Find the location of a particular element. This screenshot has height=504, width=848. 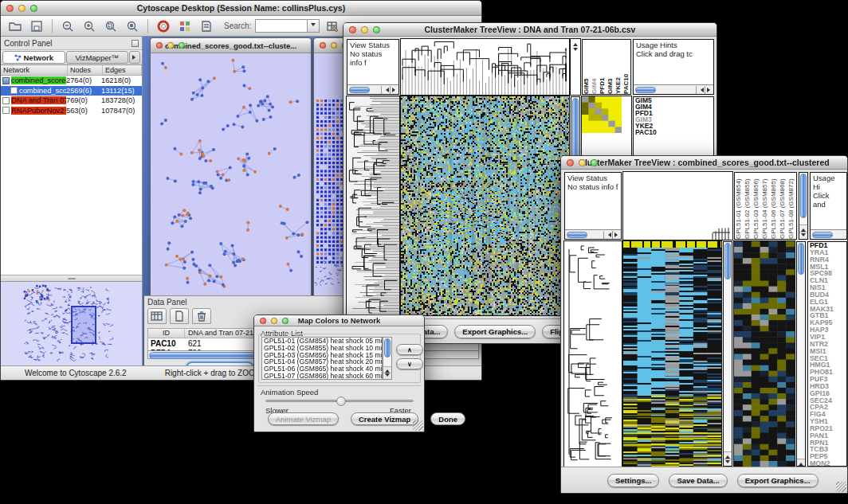

network-list-item: RNAPuberNov2+| 563(0) 107847(0) is located at coordinates (72, 111).